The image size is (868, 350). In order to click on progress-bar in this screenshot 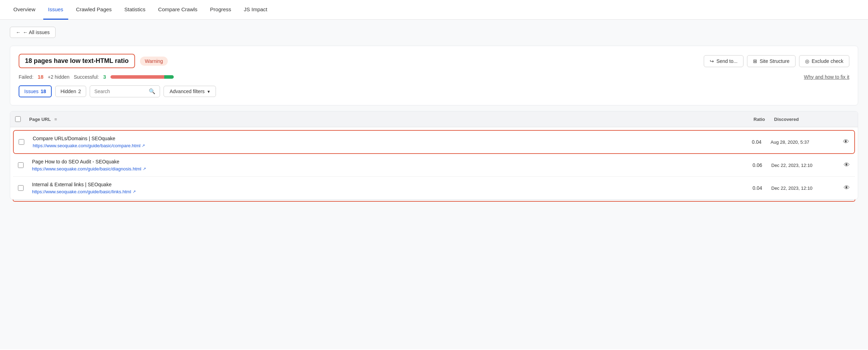, I will do `click(142, 77)`.